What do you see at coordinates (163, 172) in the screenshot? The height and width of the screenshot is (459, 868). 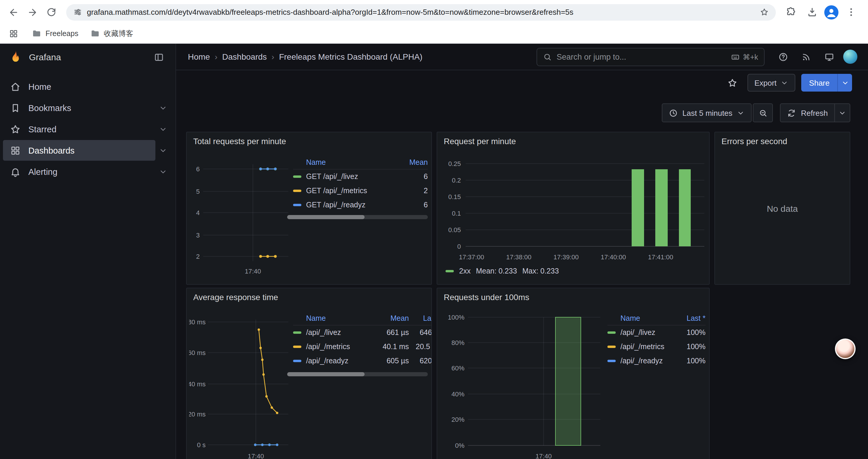 I see `expand-alerting-button` at bounding box center [163, 172].